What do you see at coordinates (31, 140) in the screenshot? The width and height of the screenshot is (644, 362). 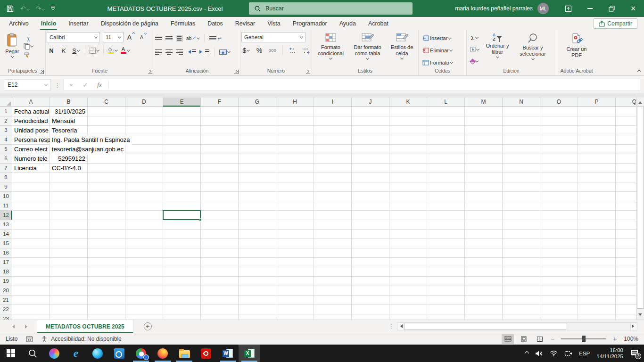 I see `cell-A4: Persona resp` at bounding box center [31, 140].